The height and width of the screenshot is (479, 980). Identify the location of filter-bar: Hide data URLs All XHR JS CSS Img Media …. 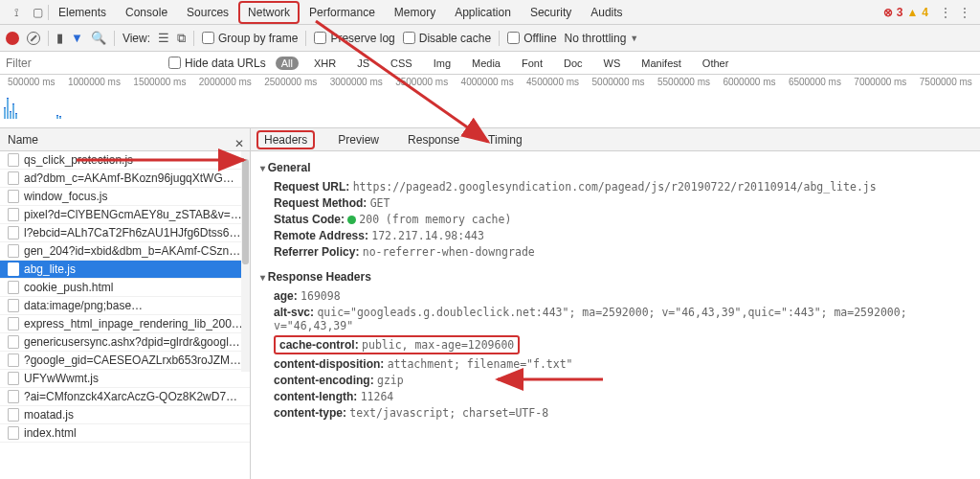
(490, 63).